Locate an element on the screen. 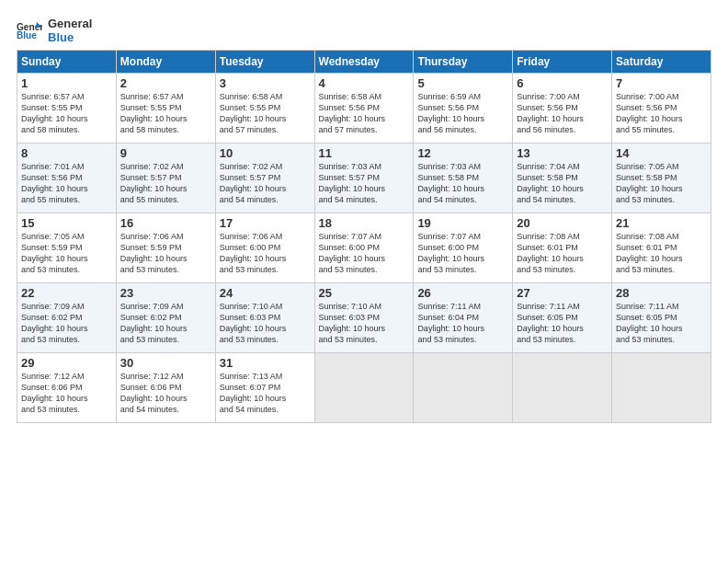 This screenshot has width=728, height=563. cell-info: Sunrise: 7:01 AM Sunset: 5:56 PM Dayligh… is located at coordinates (66, 184).